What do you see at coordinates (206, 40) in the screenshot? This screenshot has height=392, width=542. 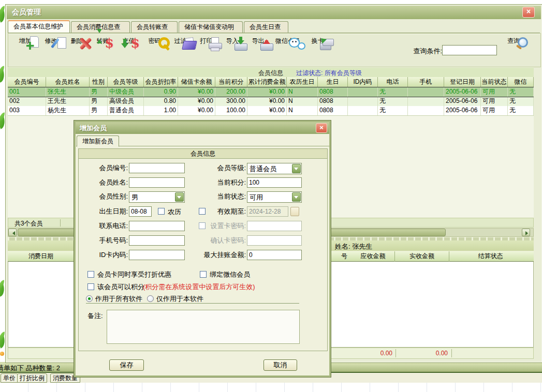 I see `toolbar-button-print: 打印` at bounding box center [206, 40].